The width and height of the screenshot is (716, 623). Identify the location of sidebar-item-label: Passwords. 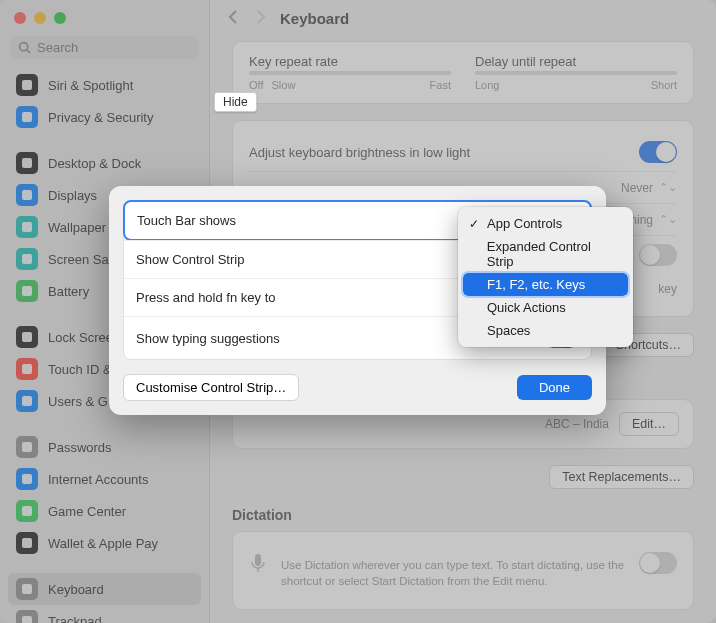
(80, 448).